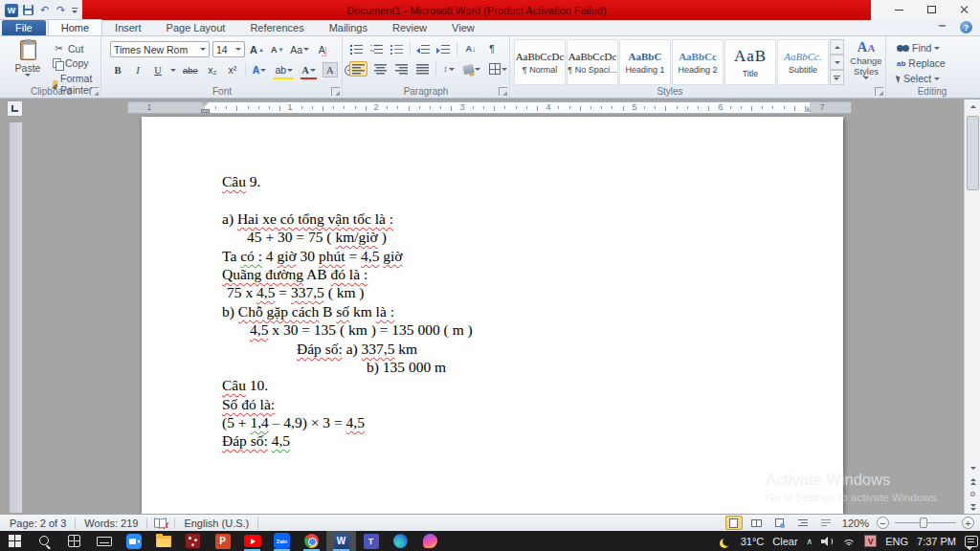 Image resolution: width=980 pixels, height=551 pixels. I want to click on cut-button: ✂Cut, so click(68, 48).